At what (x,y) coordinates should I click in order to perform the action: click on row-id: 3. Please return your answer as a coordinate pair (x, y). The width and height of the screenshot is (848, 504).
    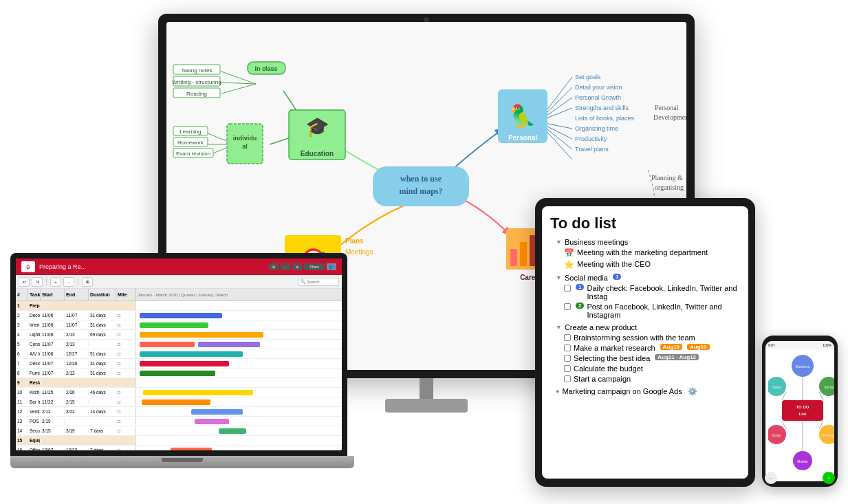
    Looking at the image, I should click on (22, 325).